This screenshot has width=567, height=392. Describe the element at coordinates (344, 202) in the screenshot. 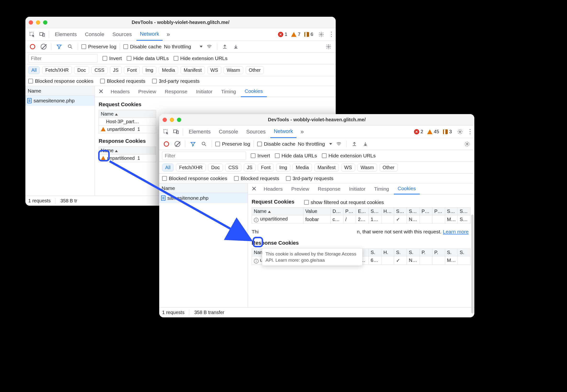

I see `show-filtered-checkbox: show filtered out request cookies` at that location.